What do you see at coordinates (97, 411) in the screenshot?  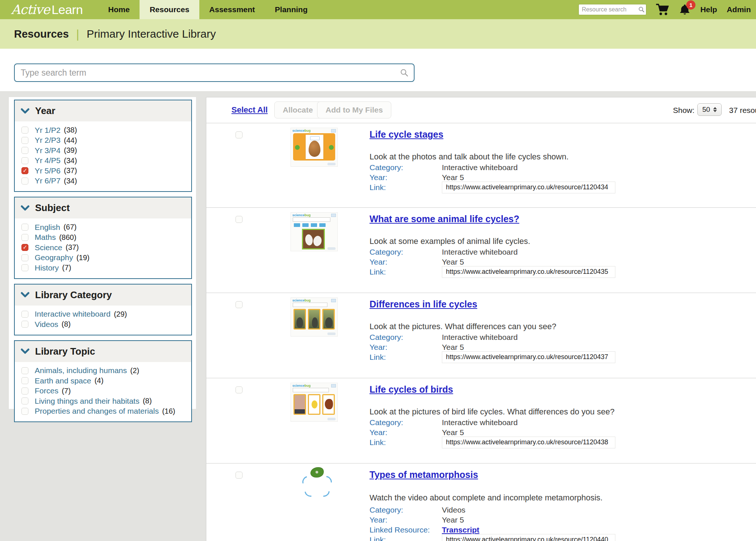 I see `filter-link: Properties and changes of materials` at bounding box center [97, 411].